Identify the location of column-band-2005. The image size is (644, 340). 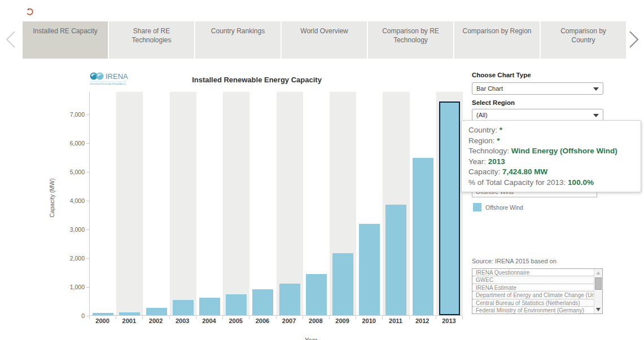
(236, 204).